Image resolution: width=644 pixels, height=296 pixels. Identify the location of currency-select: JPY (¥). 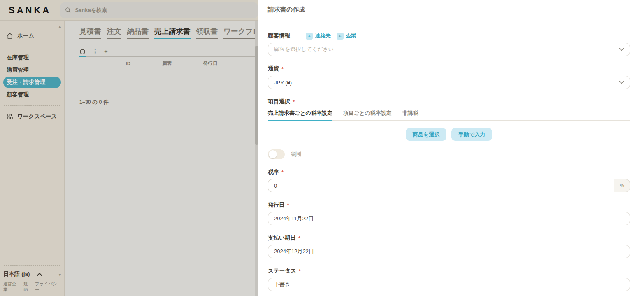
(449, 82).